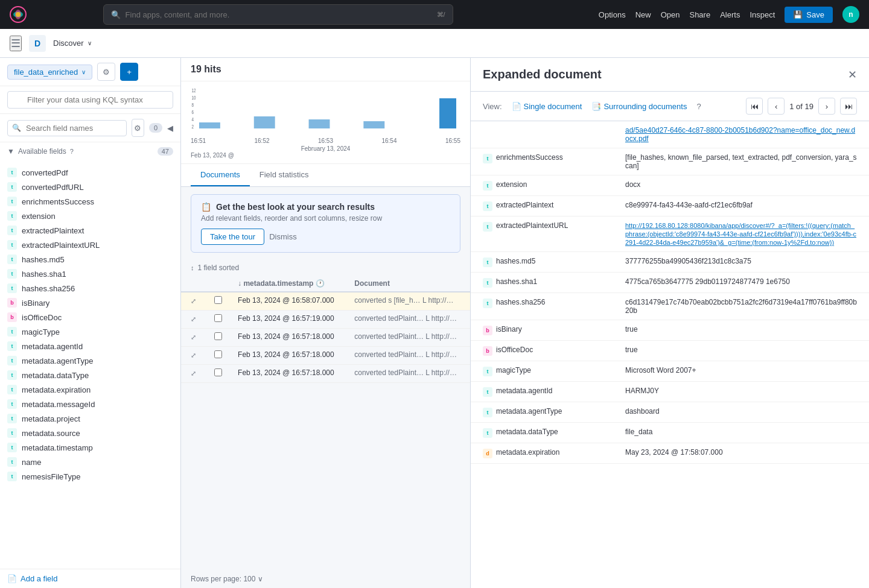 The height and width of the screenshot is (588, 869). Describe the element at coordinates (612, 14) in the screenshot. I see `options-button: Options` at that location.